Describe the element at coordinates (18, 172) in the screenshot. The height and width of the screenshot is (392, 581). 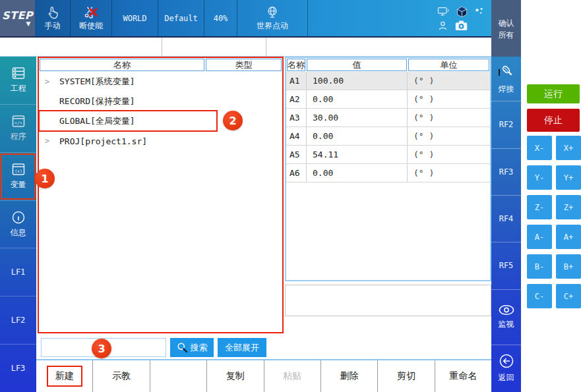
I see `svg-text: (x)` at that location.